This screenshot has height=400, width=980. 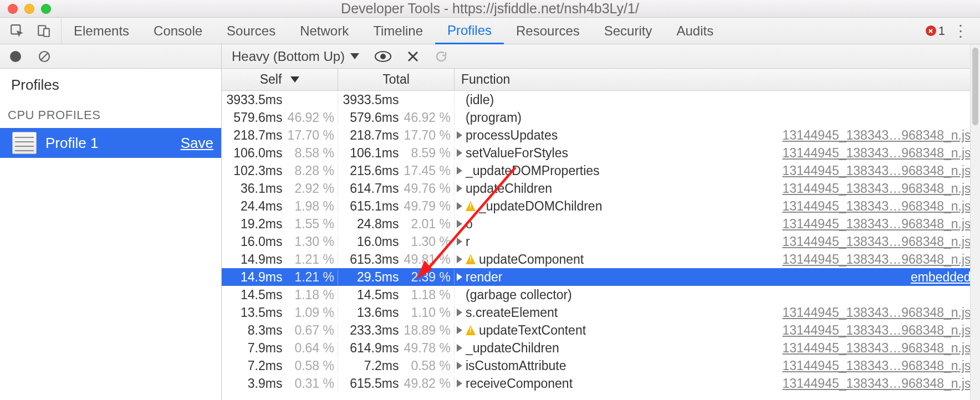 I want to click on view-mode-label: Heavy (Bottom Up), so click(x=288, y=57).